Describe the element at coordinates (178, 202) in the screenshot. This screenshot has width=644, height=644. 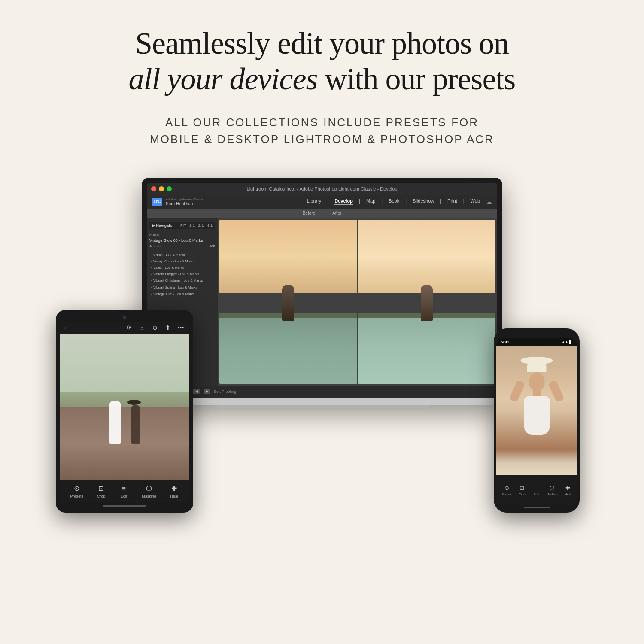
I see `lr-logo-area: LrC Adobe Lightroom Classic Sara Houliha…` at that location.